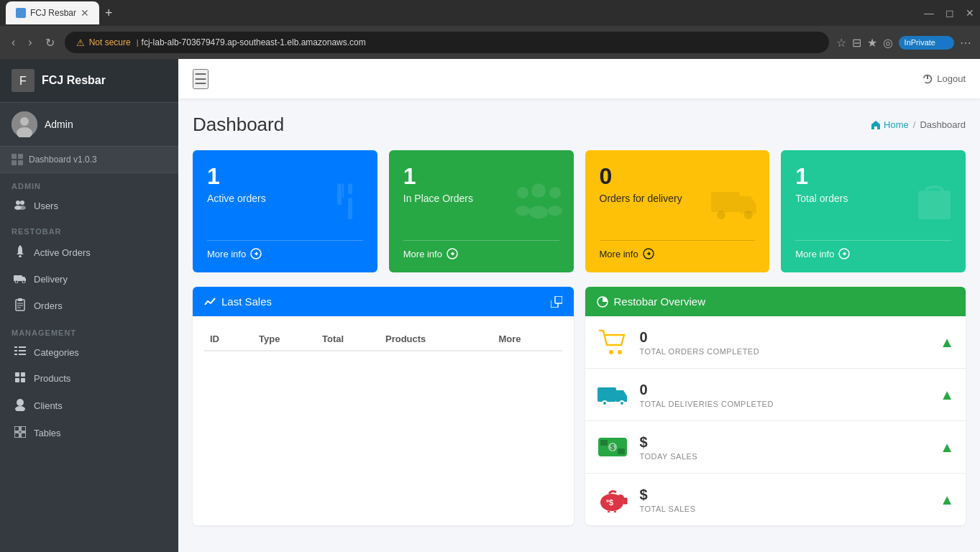  What do you see at coordinates (21, 13) in the screenshot?
I see `tab-favicon` at bounding box center [21, 13].